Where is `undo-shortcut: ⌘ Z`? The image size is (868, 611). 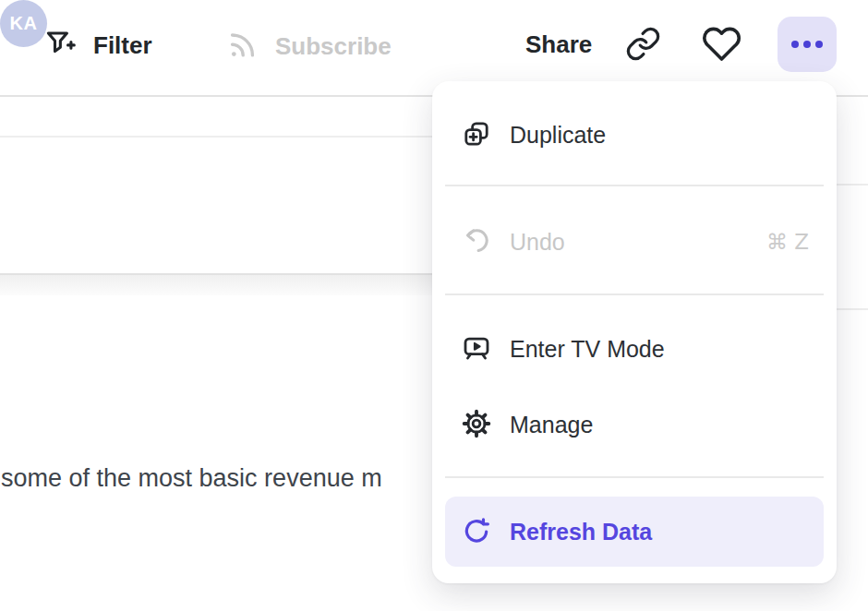
undo-shortcut: ⌘ Z is located at coordinates (788, 242).